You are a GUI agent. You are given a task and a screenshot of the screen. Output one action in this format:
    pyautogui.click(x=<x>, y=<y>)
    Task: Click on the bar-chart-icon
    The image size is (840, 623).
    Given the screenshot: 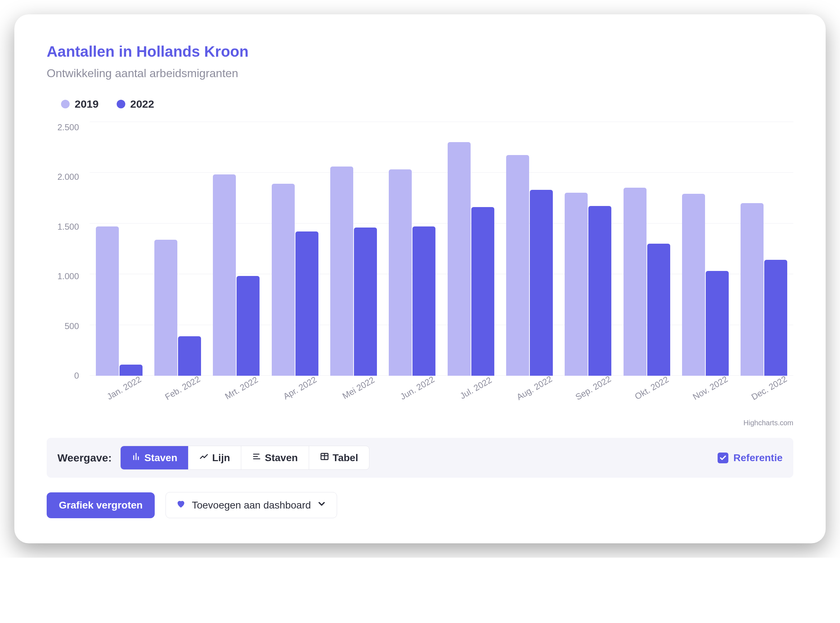 What is the action you would take?
    pyautogui.click(x=136, y=458)
    